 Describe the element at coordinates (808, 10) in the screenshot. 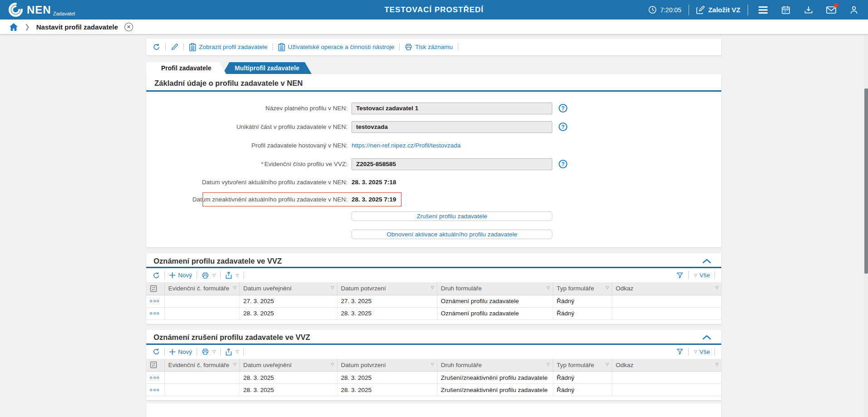

I see `download-button` at that location.